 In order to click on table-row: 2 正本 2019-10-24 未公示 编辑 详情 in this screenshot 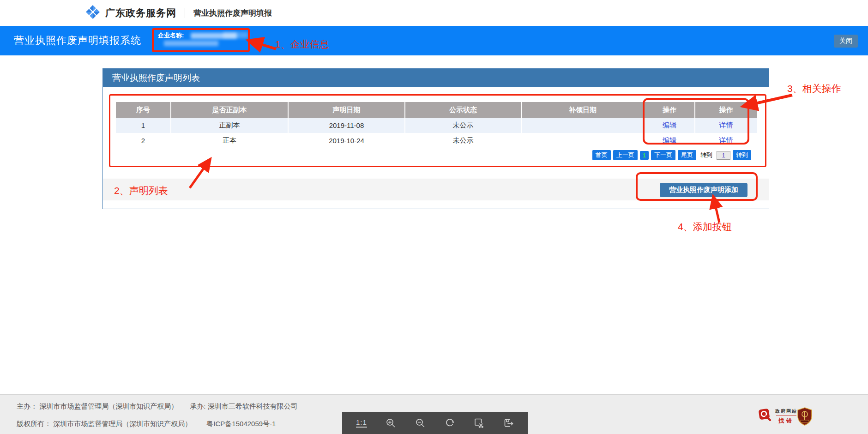, I will do `click(436, 140)`.